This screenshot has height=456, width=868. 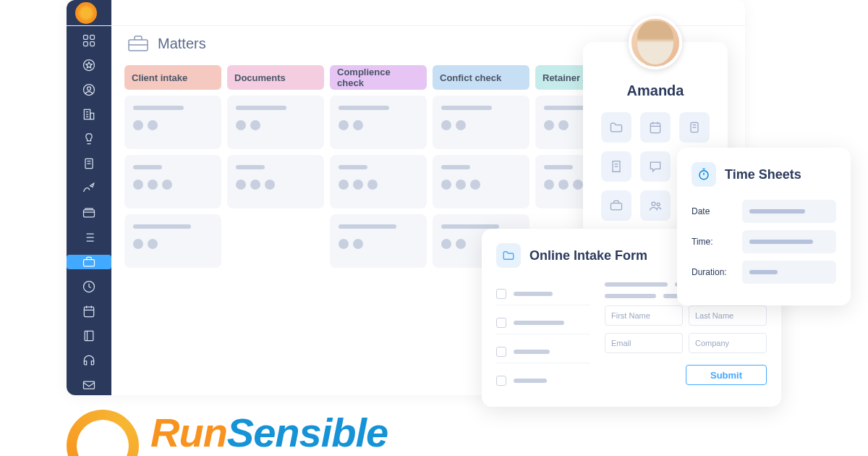 What do you see at coordinates (764, 174) in the screenshot?
I see `timesheet-header: Time Sheets` at bounding box center [764, 174].